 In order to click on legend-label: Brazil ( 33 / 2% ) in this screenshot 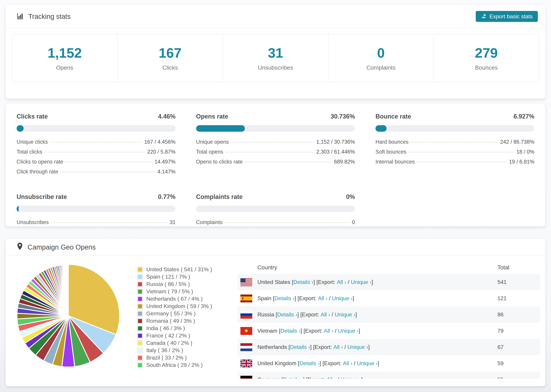, I will do `click(167, 358)`.